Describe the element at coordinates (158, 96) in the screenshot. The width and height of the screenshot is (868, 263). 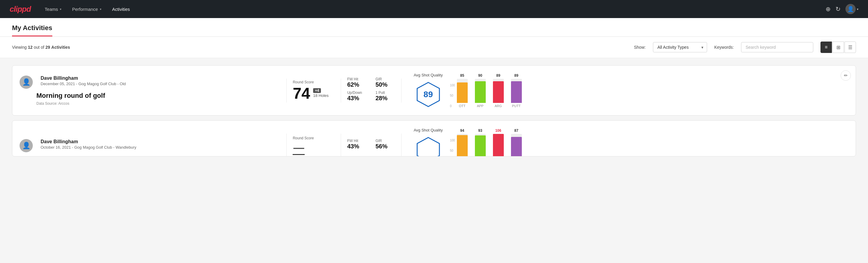
I see `activity-title: Morning round of golf` at that location.